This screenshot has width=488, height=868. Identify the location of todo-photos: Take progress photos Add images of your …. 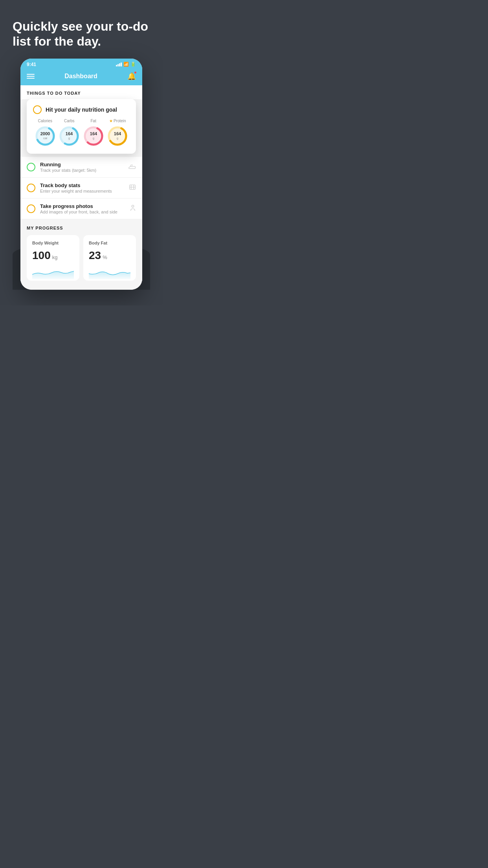
(81, 209).